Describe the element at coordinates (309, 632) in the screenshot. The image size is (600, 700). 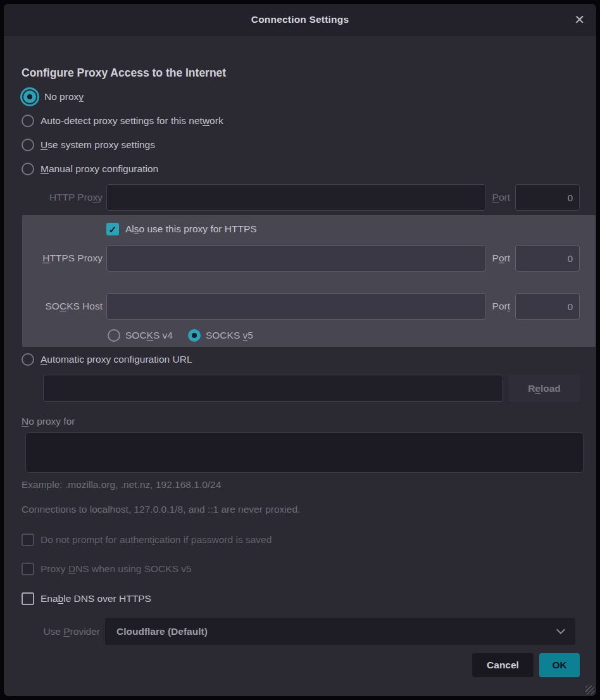
I see `provider-row: Use Provider Cloudflare (Default)` at that location.